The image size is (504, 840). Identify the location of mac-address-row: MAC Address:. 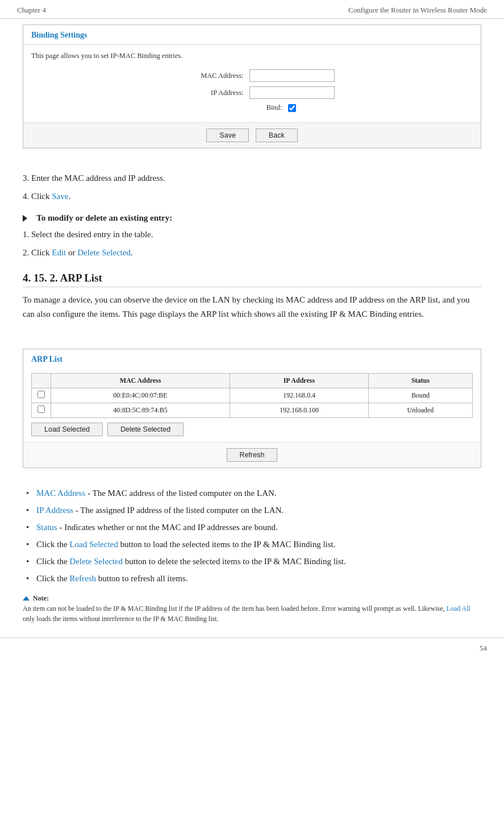
(252, 76).